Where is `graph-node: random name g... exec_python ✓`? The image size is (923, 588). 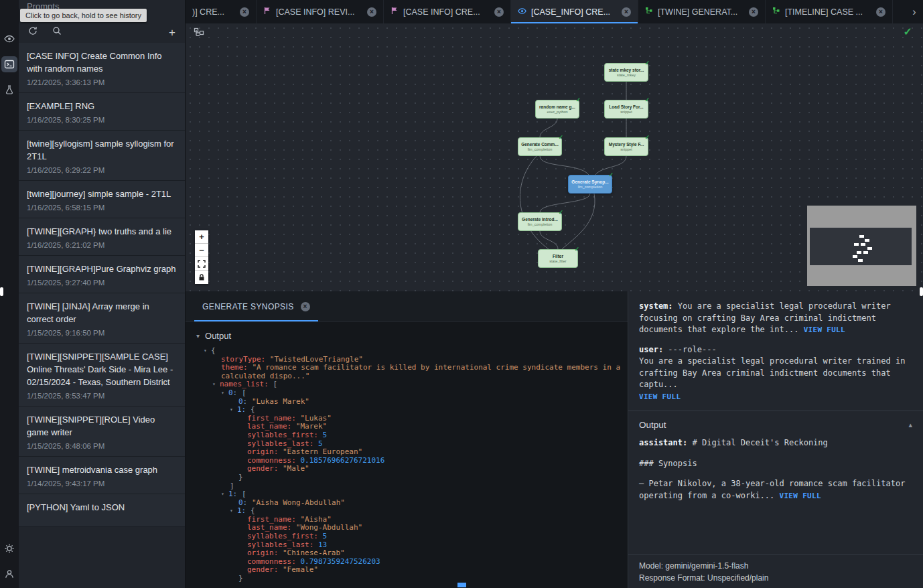 graph-node: random name g... exec_python ✓ is located at coordinates (557, 109).